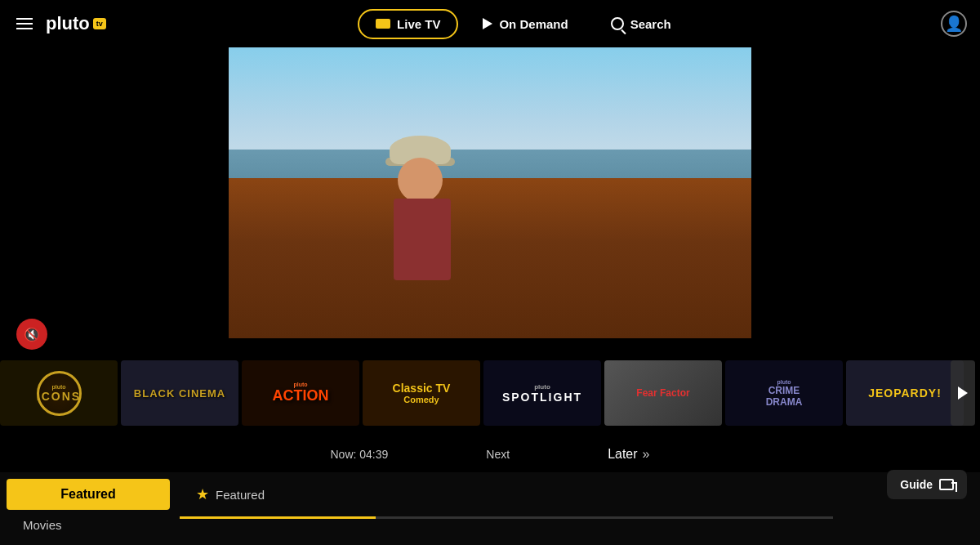  What do you see at coordinates (784, 393) in the screenshot?
I see `channel-crime-drama: pluto CRIME DRAMA` at bounding box center [784, 393].